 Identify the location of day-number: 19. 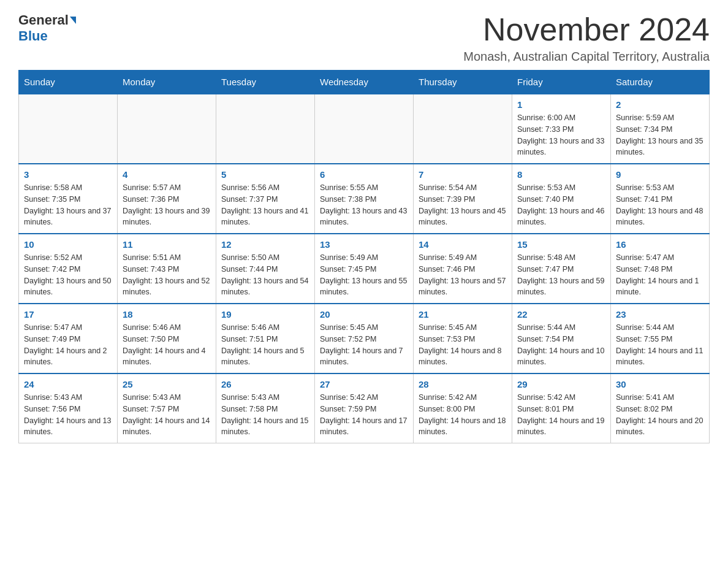
(265, 314).